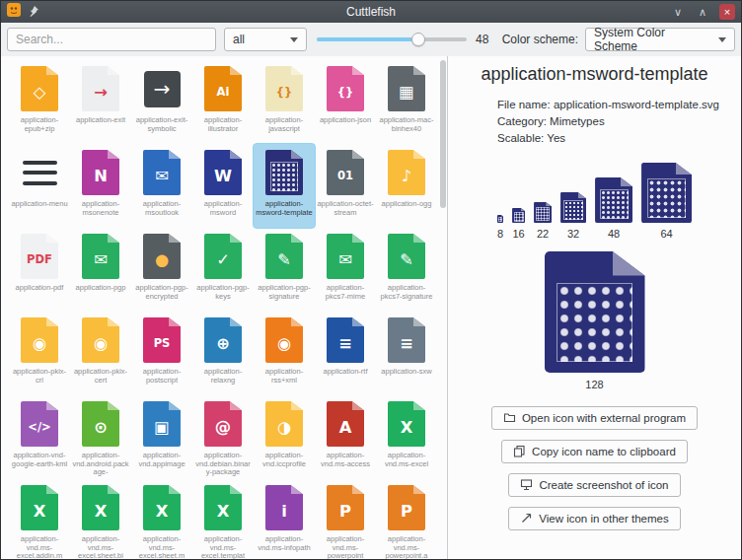 The width and height of the screenshot is (742, 560). What do you see at coordinates (371, 12) in the screenshot?
I see `titlebar: Cuttlefish ∨ ∧ ×` at bounding box center [371, 12].